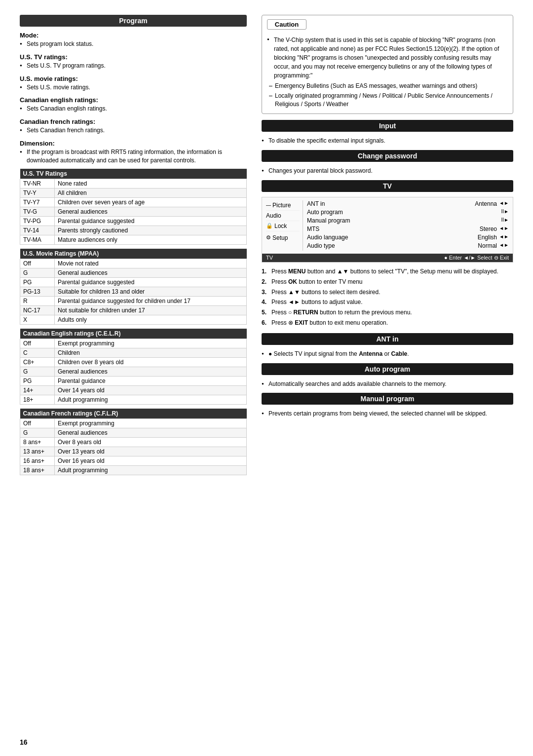  Describe the element at coordinates (408, 237) in the screenshot. I see `list-item: Audio language English ◄►` at that location.